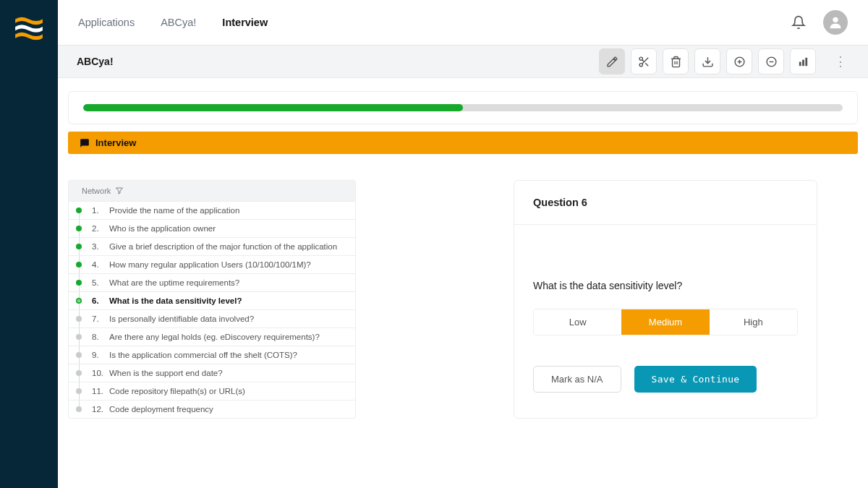 This screenshot has height=488, width=868. Describe the element at coordinates (835, 22) in the screenshot. I see `person-icon` at that location.